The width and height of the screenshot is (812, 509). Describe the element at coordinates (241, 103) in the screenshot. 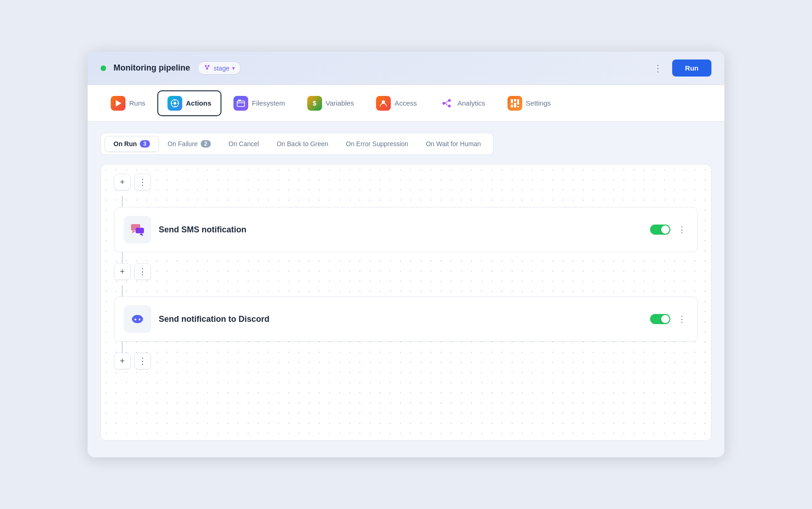

I see `filesystem-icon` at that location.